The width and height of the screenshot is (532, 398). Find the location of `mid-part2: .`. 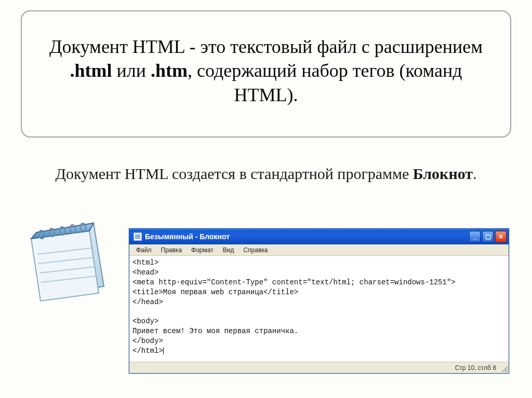

mid-part2: . is located at coordinates (475, 173).